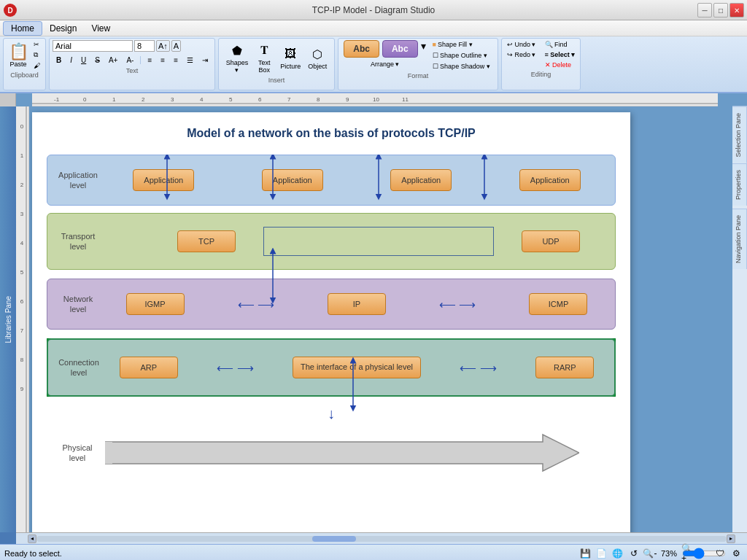 The width and height of the screenshot is (747, 560). I want to click on arrange-button: Arrange▾, so click(385, 64).